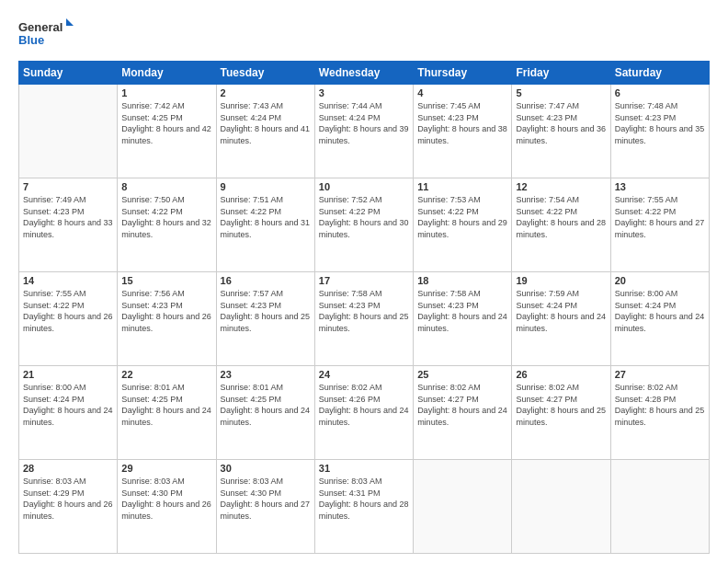  Describe the element at coordinates (364, 74) in the screenshot. I see `calendar-header-row: SundayMondayTuesdayWednesdayThursdayFrid…` at that location.